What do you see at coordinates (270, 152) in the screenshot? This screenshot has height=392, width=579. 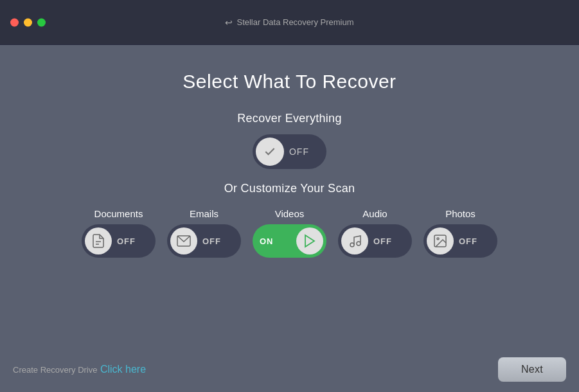 I see `recover-toggle-knob` at bounding box center [270, 152].